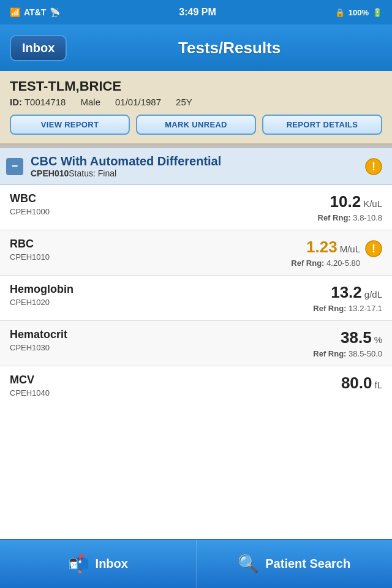 This screenshot has width=392, height=588. What do you see at coordinates (29, 198) in the screenshot?
I see `result-name-wbc: WBC` at bounding box center [29, 198].